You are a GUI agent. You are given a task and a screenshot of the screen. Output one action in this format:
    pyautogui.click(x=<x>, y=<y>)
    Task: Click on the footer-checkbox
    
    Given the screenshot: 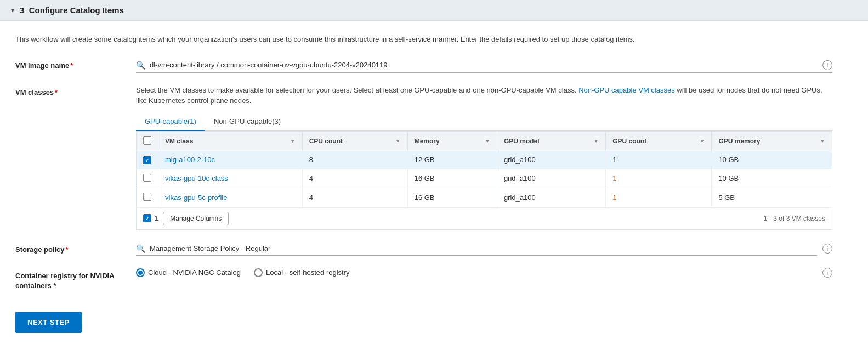 What is the action you would take?
    pyautogui.click(x=147, y=218)
    